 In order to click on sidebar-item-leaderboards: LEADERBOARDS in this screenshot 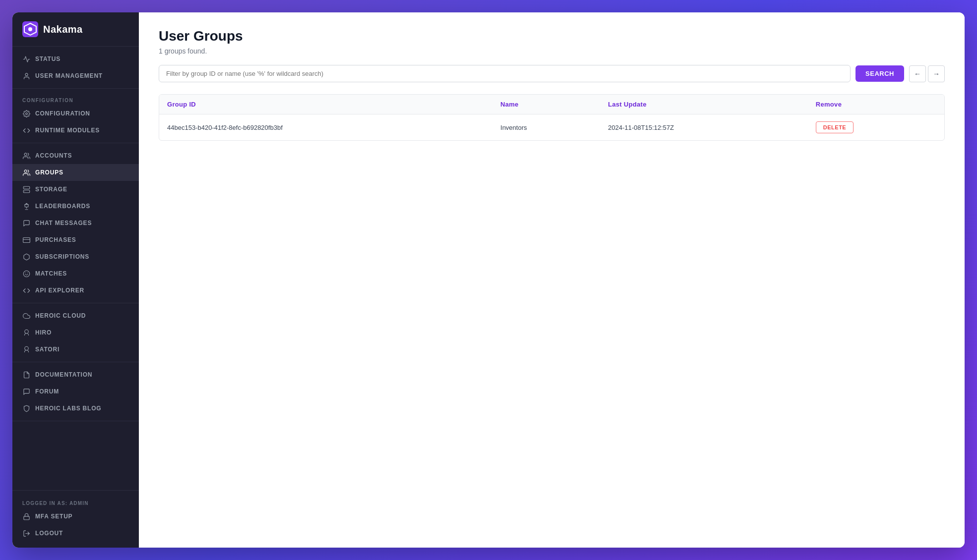, I will do `click(75, 206)`.